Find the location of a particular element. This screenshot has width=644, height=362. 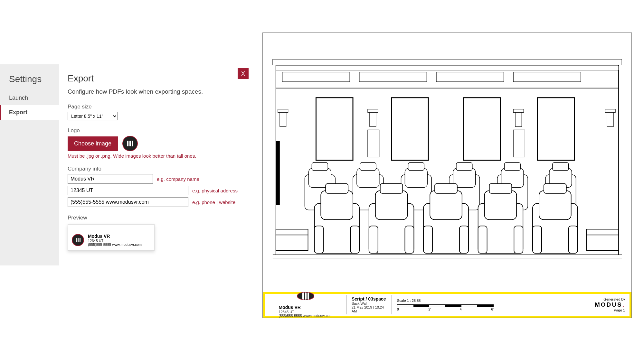

preview-addr: 12345 UT is located at coordinates (115, 241).